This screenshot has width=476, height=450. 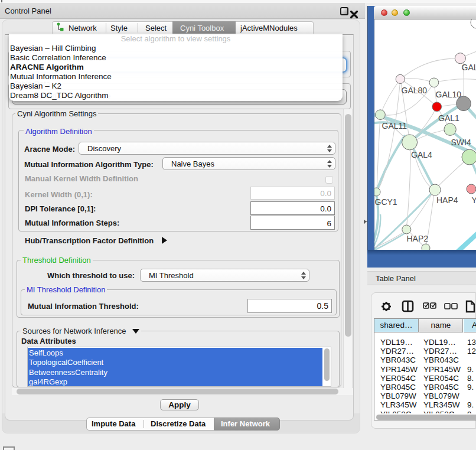 What do you see at coordinates (449, 94) in the screenshot?
I see `svg-text: GAL10` at bounding box center [449, 94].